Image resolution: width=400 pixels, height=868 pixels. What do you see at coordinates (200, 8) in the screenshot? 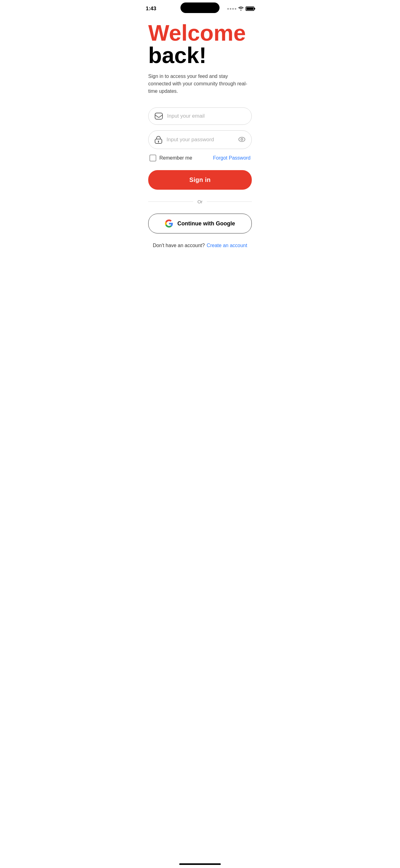
I see `status-bar: 1:43` at bounding box center [200, 8].